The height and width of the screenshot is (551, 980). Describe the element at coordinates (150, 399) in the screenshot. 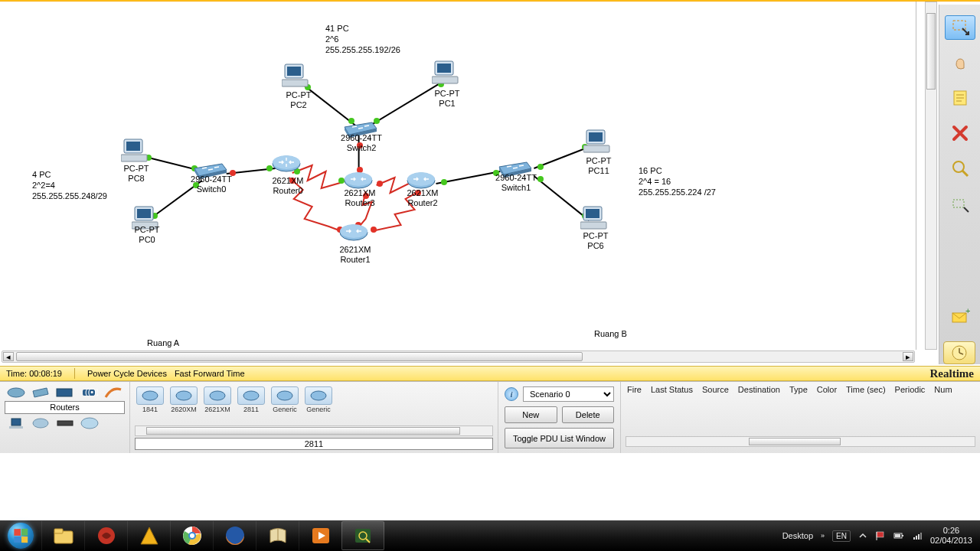

I see `device-model-1841: 1841` at that location.